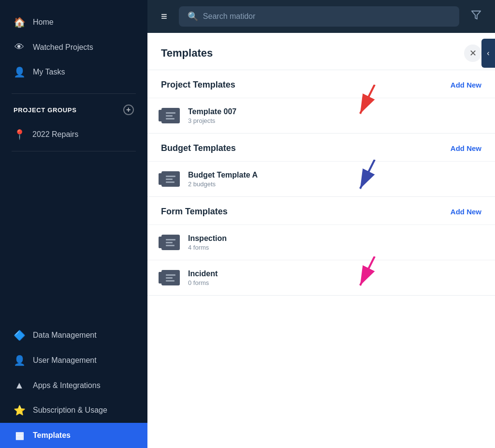 Image resolution: width=495 pixels, height=448 pixels. What do you see at coordinates (171, 179) in the screenshot?
I see `budget-icon-shape` at bounding box center [171, 179].